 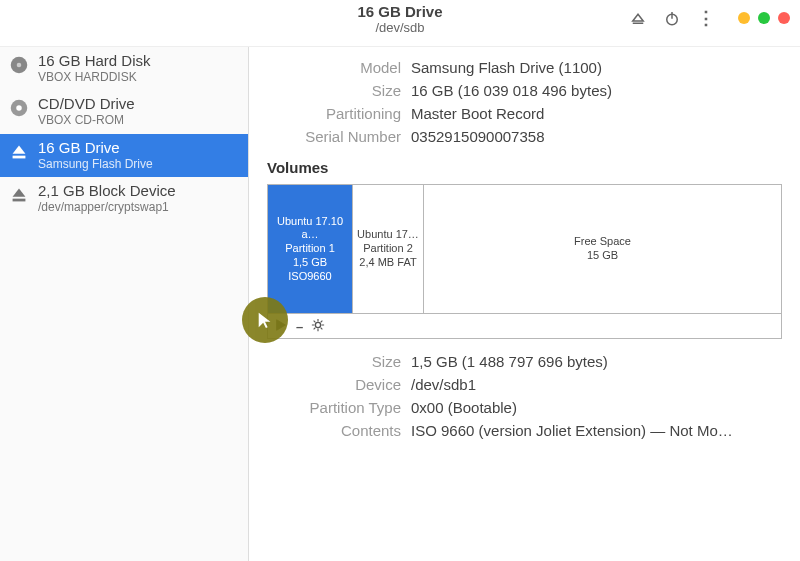 What do you see at coordinates (281, 326) in the screenshot?
I see `mount-play-icon` at bounding box center [281, 326].